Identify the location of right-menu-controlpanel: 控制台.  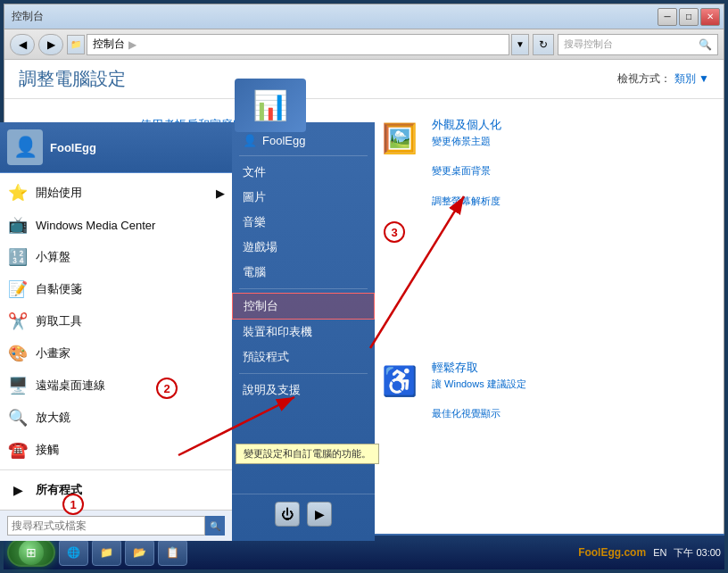
(303, 306).